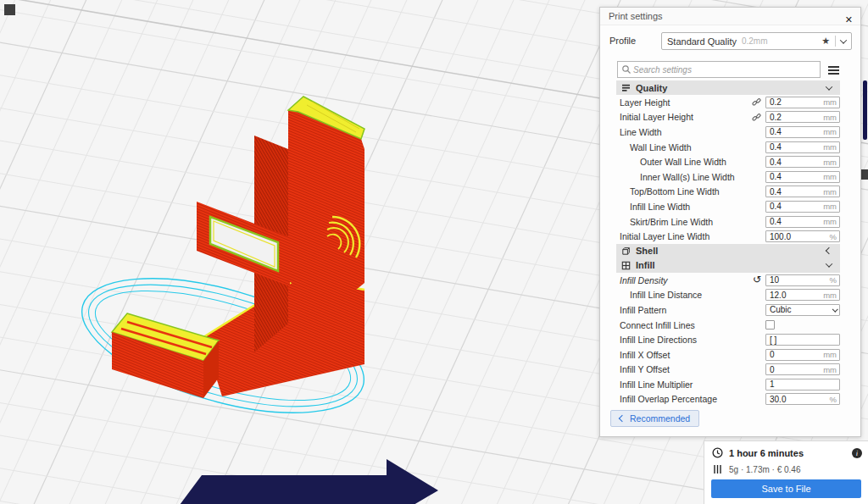  I want to click on infill-line-directions-field, so click(803, 340).